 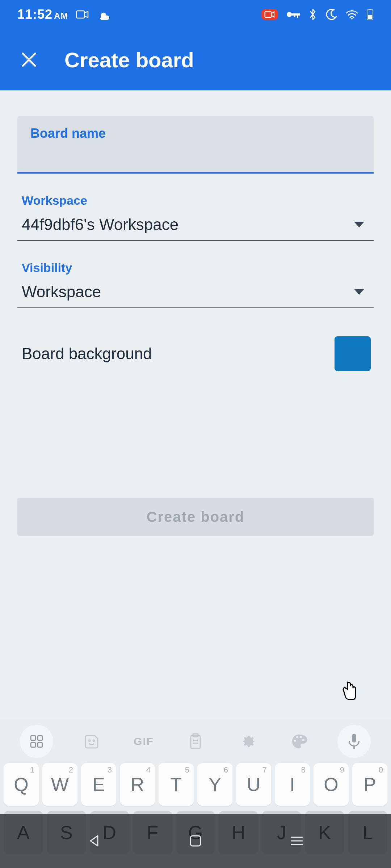 I want to click on key-hint: 3, so click(x=110, y=770).